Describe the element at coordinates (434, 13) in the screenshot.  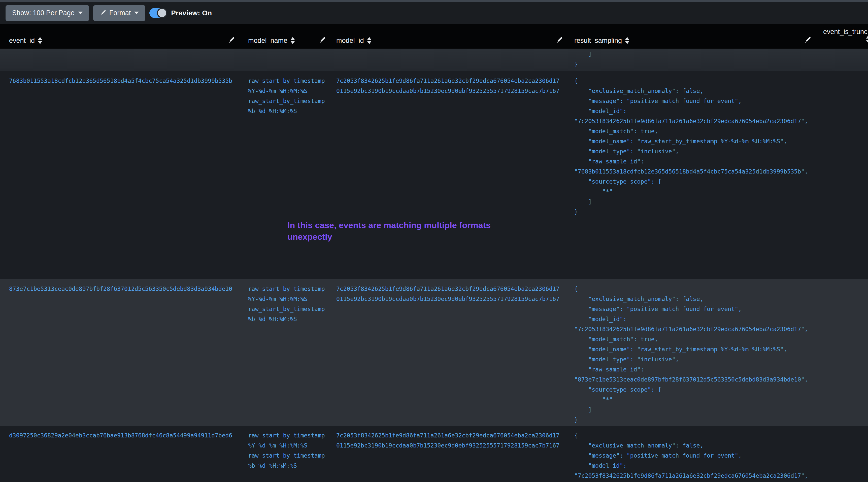
I see `results-toolbar: Show: 100 Per Page Format Preview: On` at that location.